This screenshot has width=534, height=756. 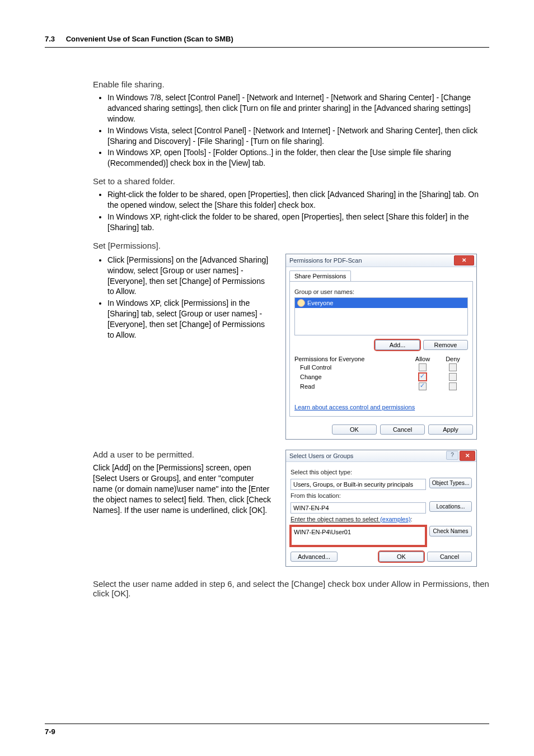 I want to click on users-icon, so click(x=301, y=303).